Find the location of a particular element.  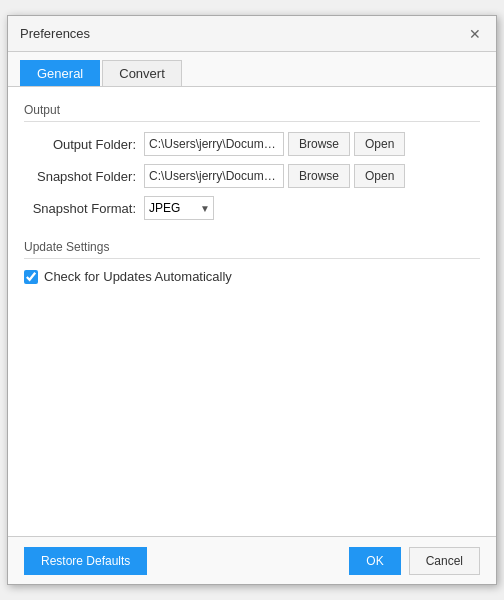

check-updates-checkbox is located at coordinates (31, 277).